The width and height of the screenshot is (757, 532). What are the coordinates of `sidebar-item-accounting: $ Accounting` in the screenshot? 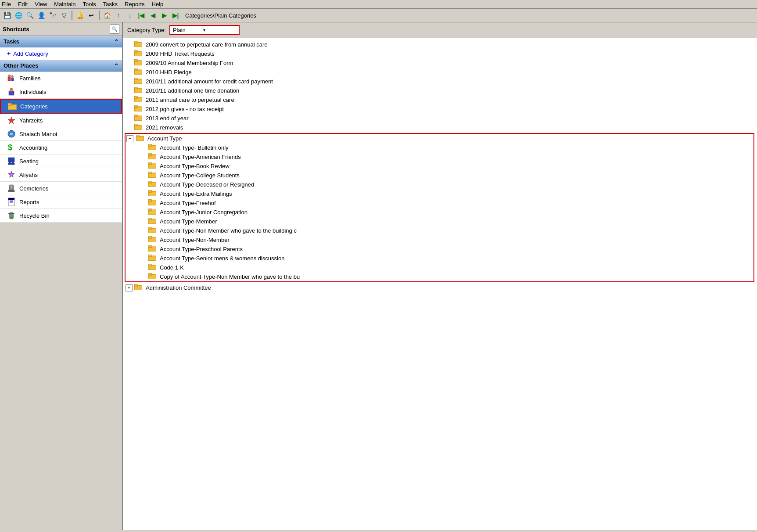 It's located at (61, 147).